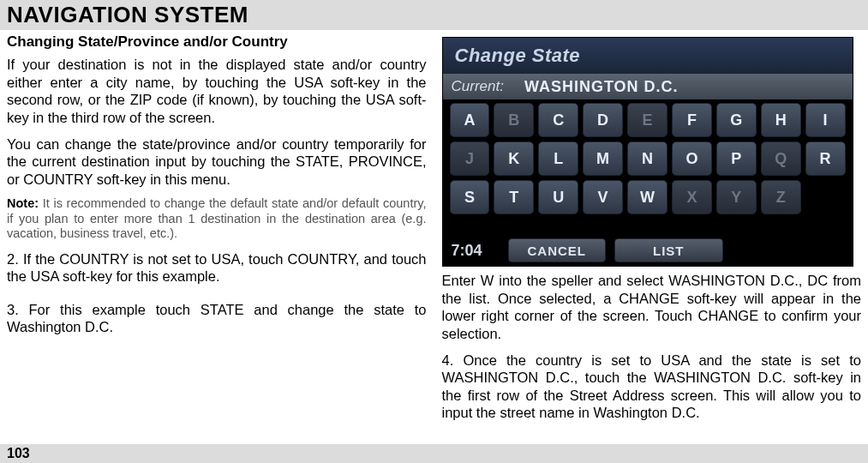 This screenshot has width=868, height=463. Describe the element at coordinates (518, 56) in the screenshot. I see `nav-screen-title: Change State` at that location.